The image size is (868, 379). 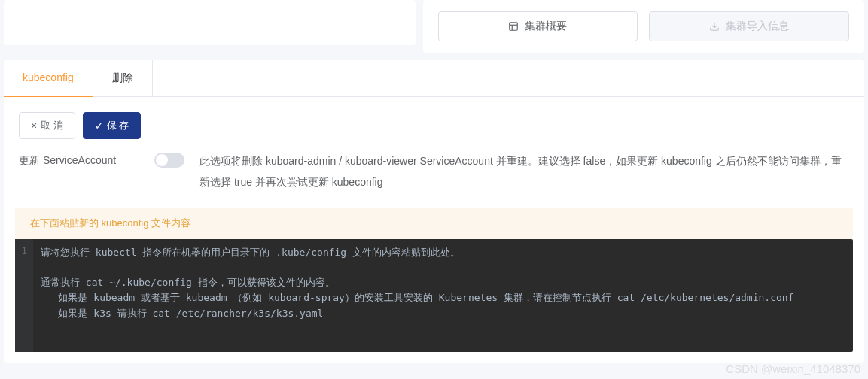 What do you see at coordinates (434, 223) in the screenshot?
I see `paste-notice: 在下面粘贴新的 kubeconfig 文件内容` at bounding box center [434, 223].